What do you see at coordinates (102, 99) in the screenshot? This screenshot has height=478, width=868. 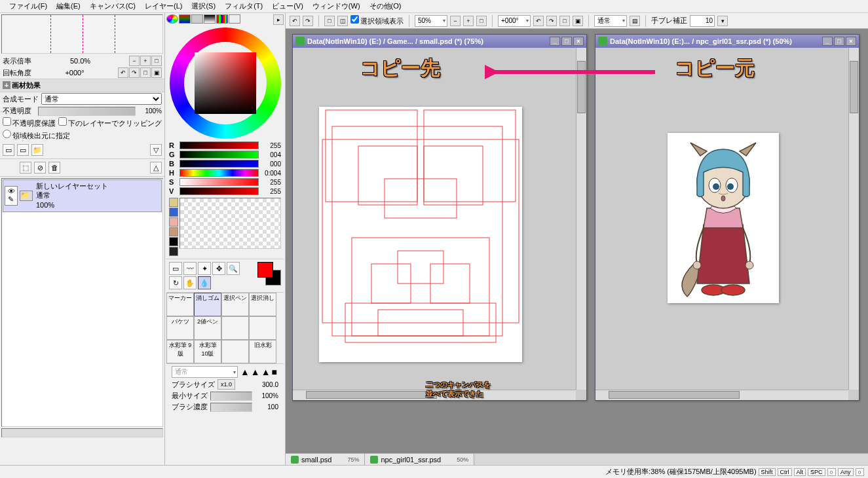 I see `blend-mode-select: 通常` at bounding box center [102, 99].